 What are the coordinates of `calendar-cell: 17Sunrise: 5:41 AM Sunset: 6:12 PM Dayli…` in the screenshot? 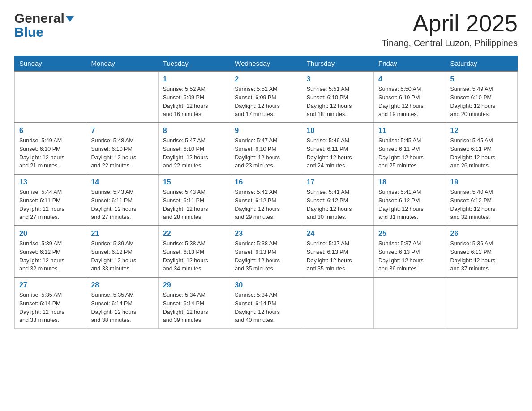 It's located at (338, 200).